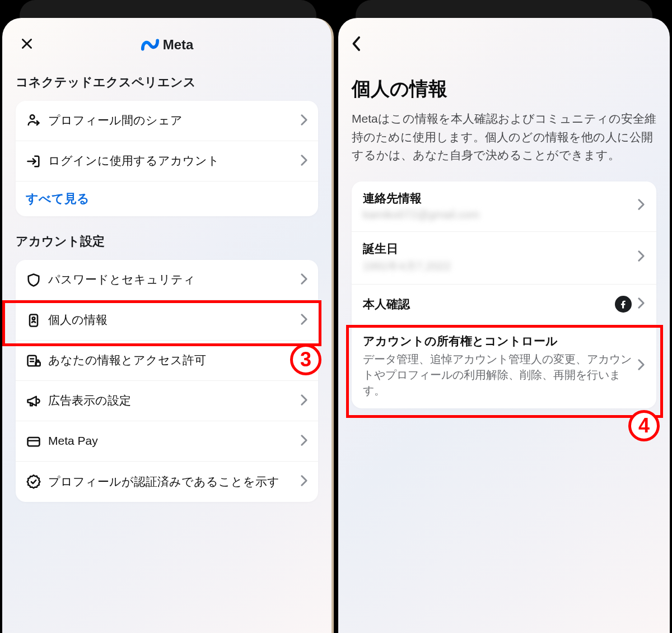 This screenshot has width=672, height=633. Describe the element at coordinates (167, 161) in the screenshot. I see `row-login-account: ログインに使用するアカウント` at that location.